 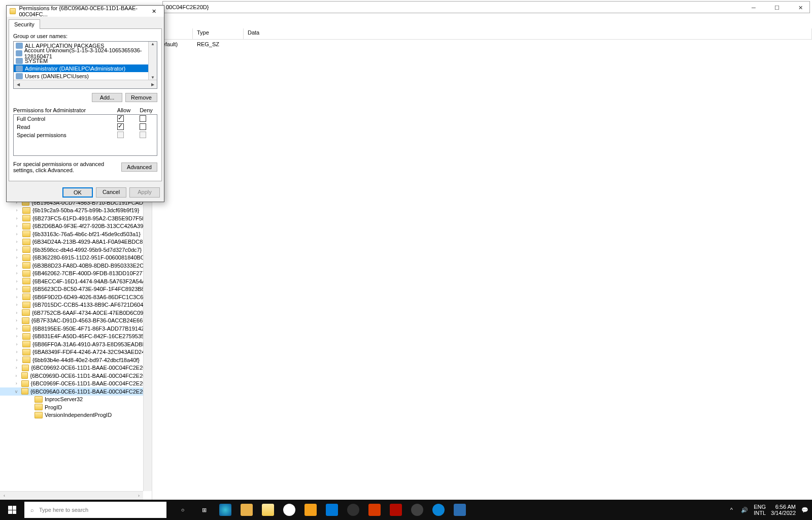 I want to click on tree-item: ›{6B462062-7CBF-400D-9FDB-813DD10F2778}, so click(x=76, y=274).